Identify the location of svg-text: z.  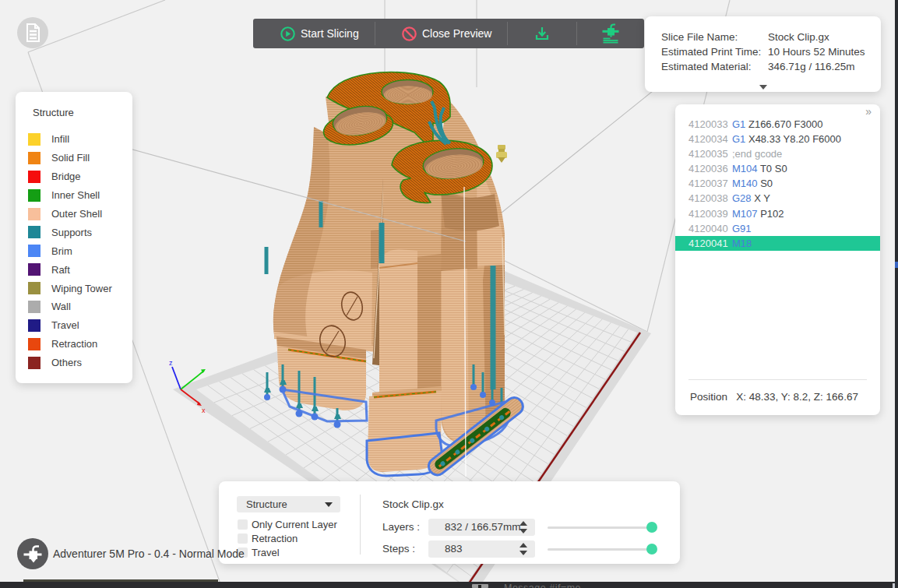
(171, 363).